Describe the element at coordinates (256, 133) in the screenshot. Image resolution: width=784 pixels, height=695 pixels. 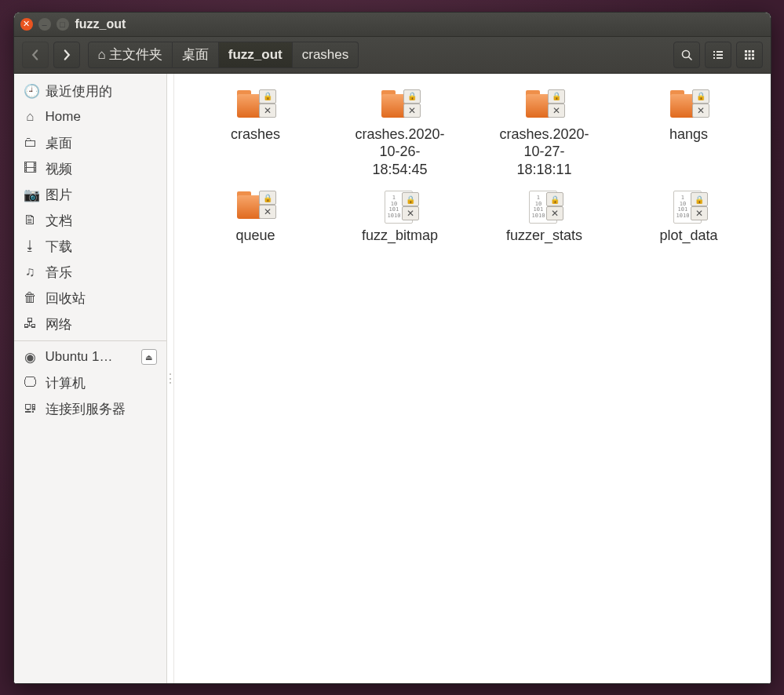
I see `file-item: 🔒✕crashes` at that location.